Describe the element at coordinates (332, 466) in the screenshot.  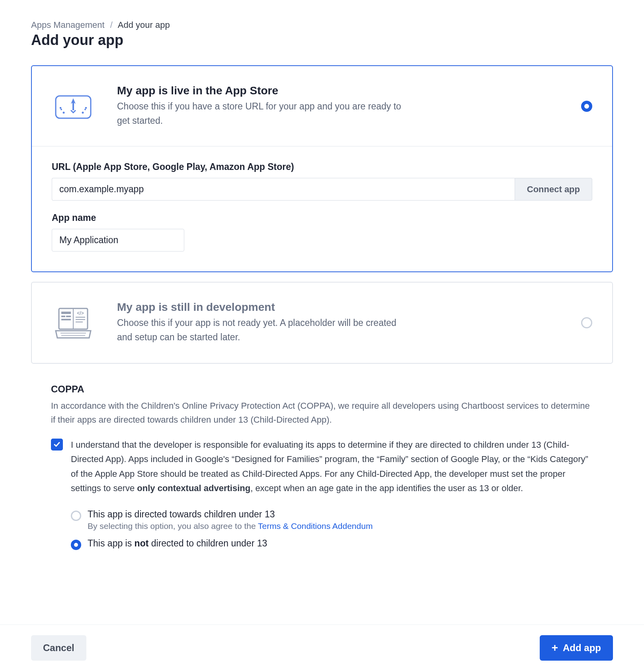
I see `coppa-acknowledge-text: I understand that the developer is respo…` at that location.